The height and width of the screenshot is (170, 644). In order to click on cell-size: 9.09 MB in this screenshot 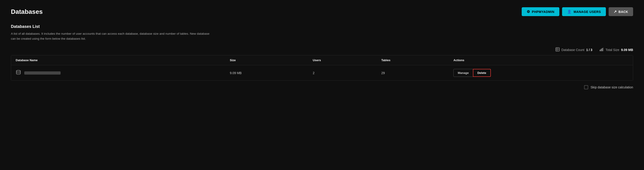, I will do `click(267, 73)`.